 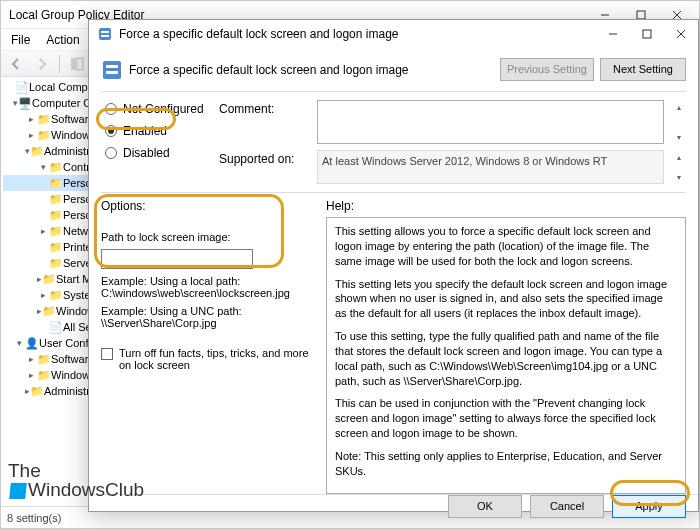 What do you see at coordinates (162, 153) in the screenshot?
I see `radio-disabled: Disabled` at bounding box center [162, 153].